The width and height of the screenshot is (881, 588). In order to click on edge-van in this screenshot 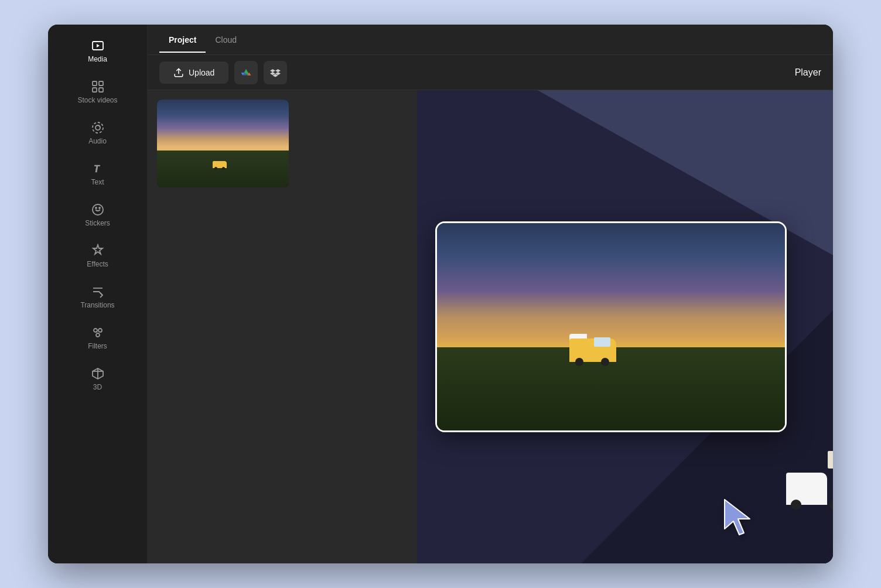, I will do `click(810, 481)`.